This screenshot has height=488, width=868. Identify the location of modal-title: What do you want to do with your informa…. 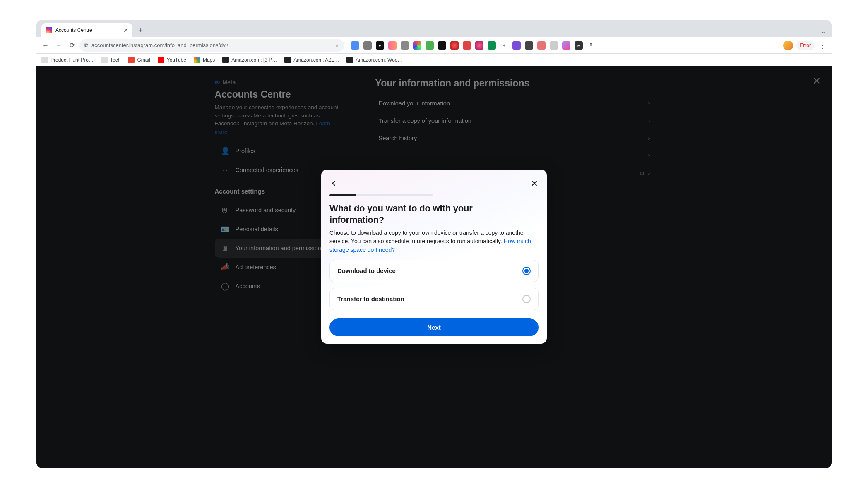
(416, 214).